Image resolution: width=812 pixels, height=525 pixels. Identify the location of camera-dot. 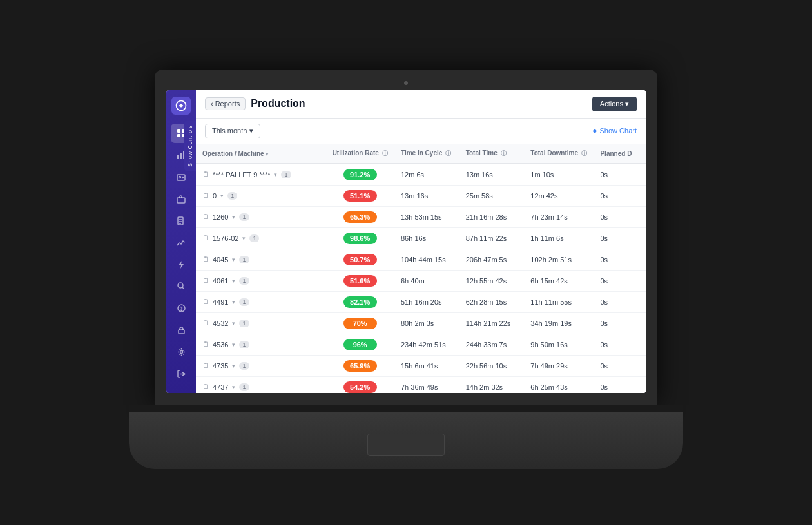
(406, 83).